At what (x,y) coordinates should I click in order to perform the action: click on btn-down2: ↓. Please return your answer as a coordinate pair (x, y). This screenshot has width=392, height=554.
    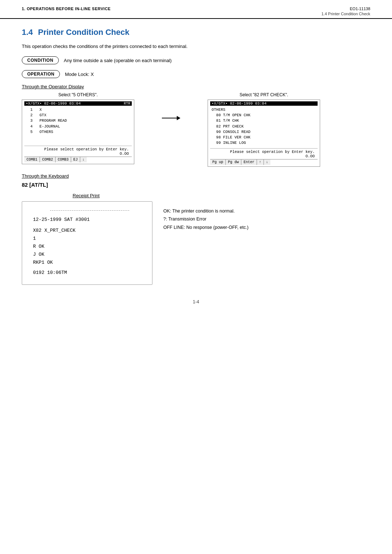
    Looking at the image, I should click on (267, 162).